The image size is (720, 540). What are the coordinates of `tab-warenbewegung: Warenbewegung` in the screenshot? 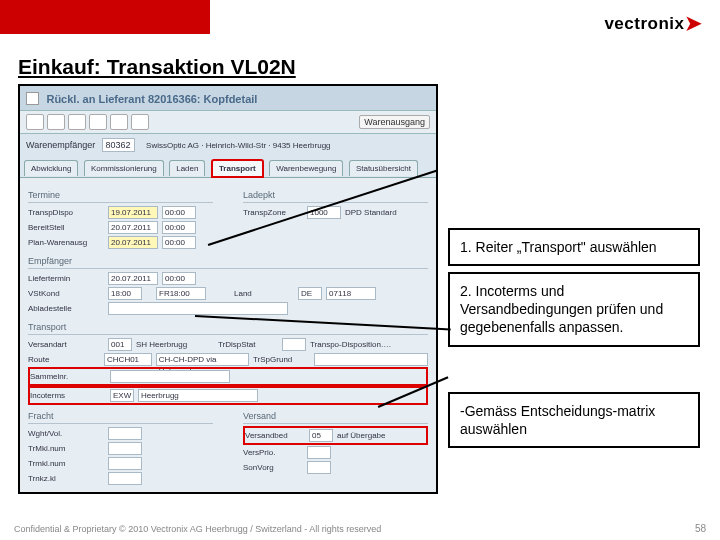 It's located at (306, 168).